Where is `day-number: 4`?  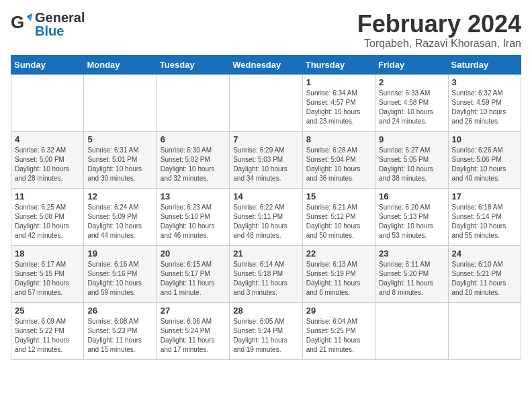
day-number: 4 is located at coordinates (47, 140).